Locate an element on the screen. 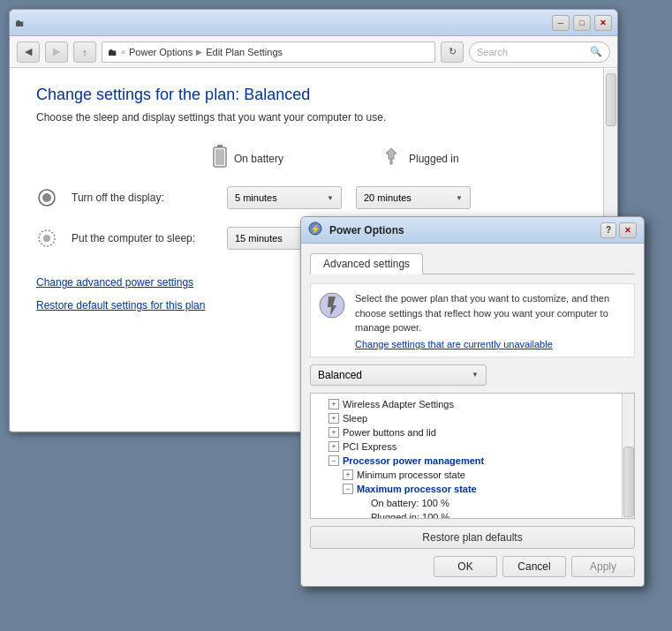 Image resolution: width=672 pixels, height=631 pixels. display-plugged-arrow-icon: ▼ is located at coordinates (459, 198).